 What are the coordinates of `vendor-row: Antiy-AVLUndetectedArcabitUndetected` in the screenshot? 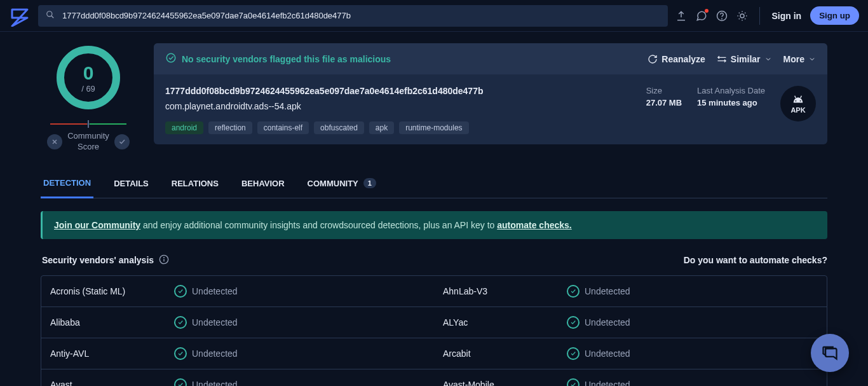 It's located at (434, 354).